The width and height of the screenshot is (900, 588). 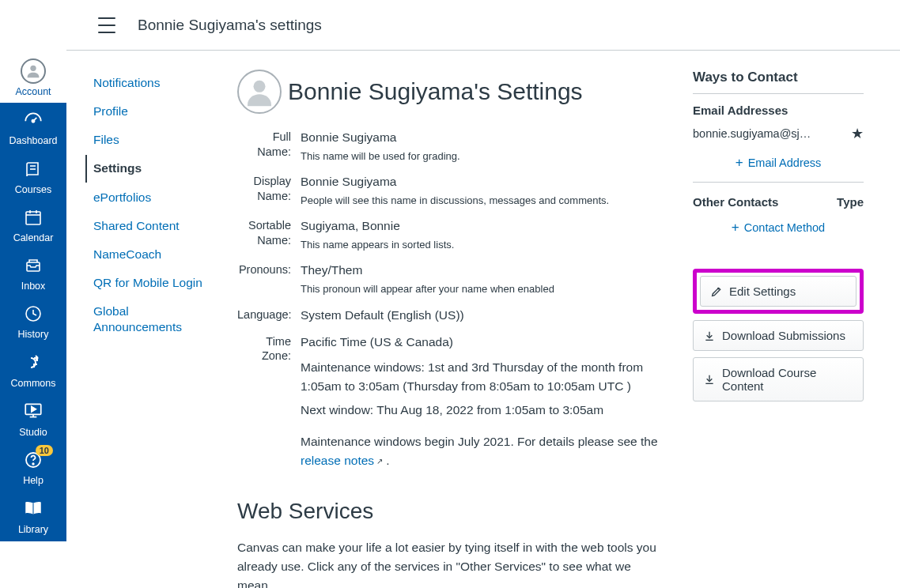 What do you see at coordinates (484, 410) in the screenshot?
I see `maintenance-line-2: Next window: Thu Aug 18, 2022 from 1:05a…` at bounding box center [484, 410].